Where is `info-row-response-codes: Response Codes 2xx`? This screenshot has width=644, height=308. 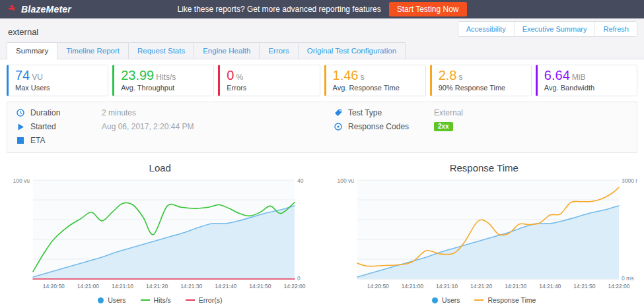
info-row-response-codes: Response Codes 2xx is located at coordinates (481, 127).